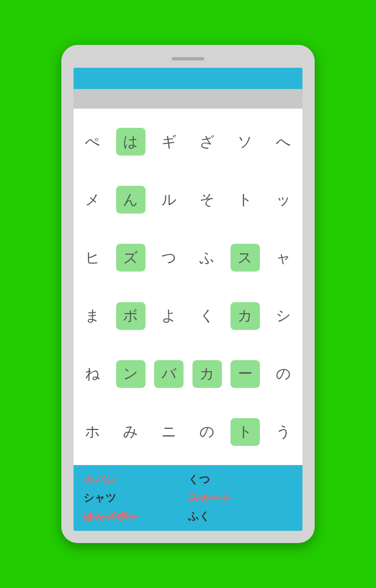  What do you see at coordinates (188, 316) in the screenshot?
I see `grid-row: まボよくカシ` at bounding box center [188, 316].